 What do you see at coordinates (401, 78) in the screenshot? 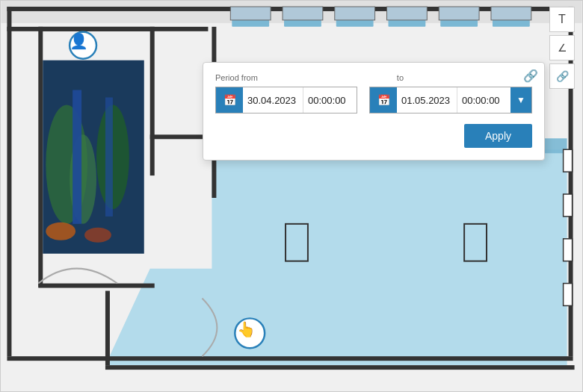
I see `to-label: to` at bounding box center [401, 78].